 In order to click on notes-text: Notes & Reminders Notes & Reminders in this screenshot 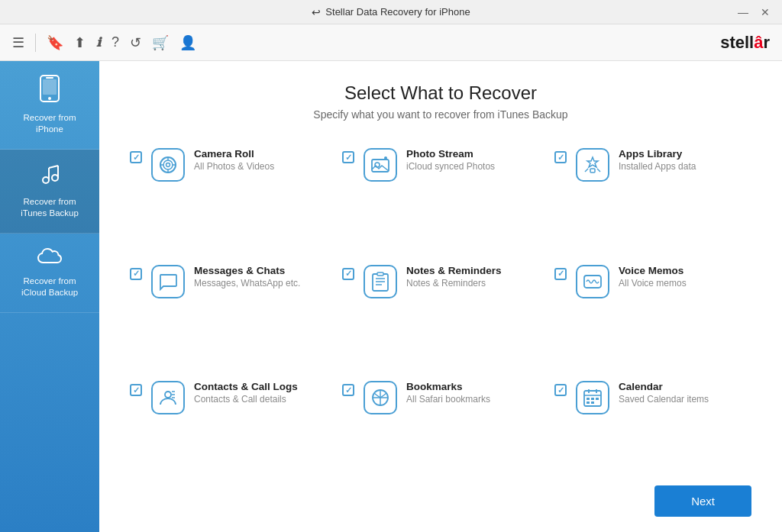, I will do `click(454, 276)`.